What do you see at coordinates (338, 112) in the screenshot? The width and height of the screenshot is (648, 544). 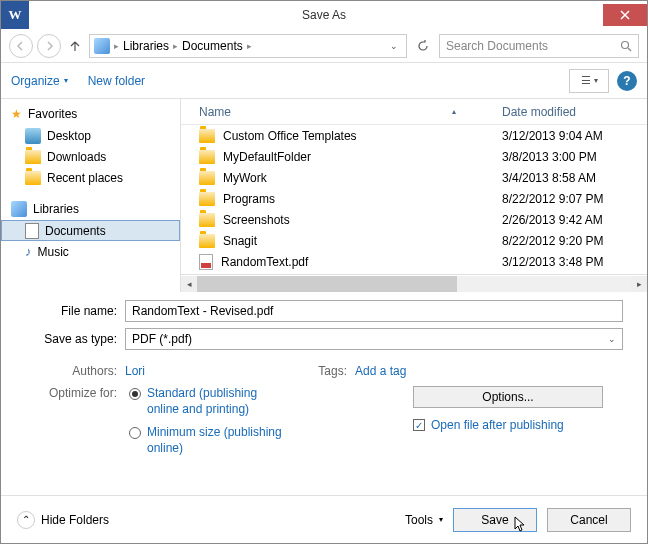 I see `column-header-name: Name ▴` at bounding box center [338, 112].